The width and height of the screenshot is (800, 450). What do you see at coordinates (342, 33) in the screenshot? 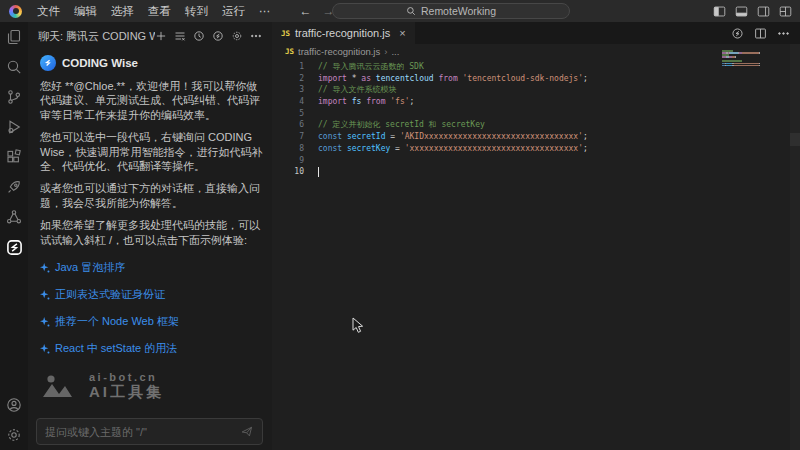
I see `tab-label: traffic-recognition.js` at bounding box center [342, 33].